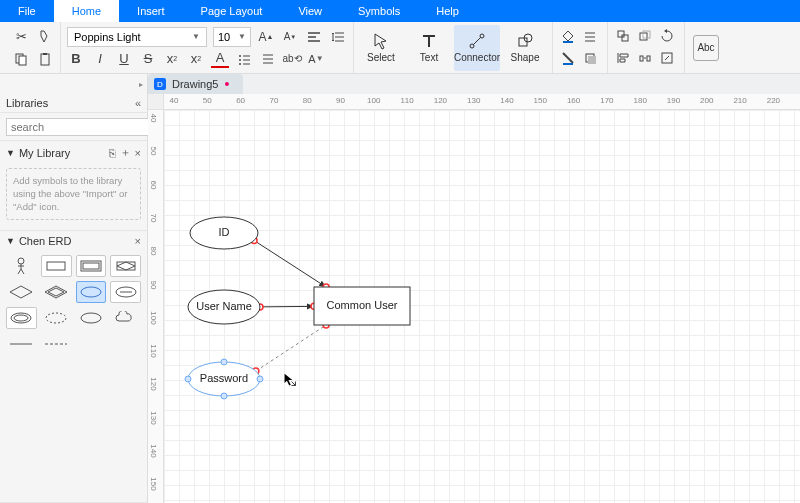 This screenshot has width=800, height=503. I want to click on bullets-icon, so click(244, 59).